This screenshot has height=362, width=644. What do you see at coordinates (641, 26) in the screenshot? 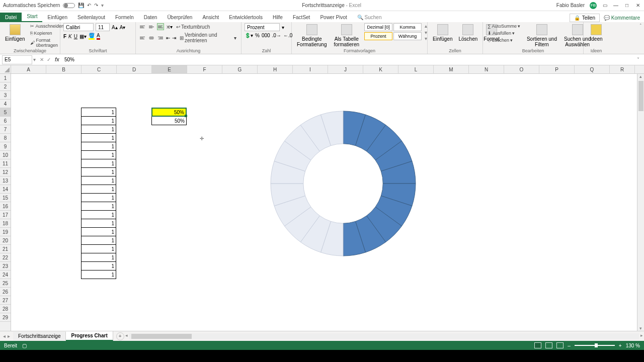
I see `collapse-ribbon-icon: ˄` at bounding box center [641, 26].